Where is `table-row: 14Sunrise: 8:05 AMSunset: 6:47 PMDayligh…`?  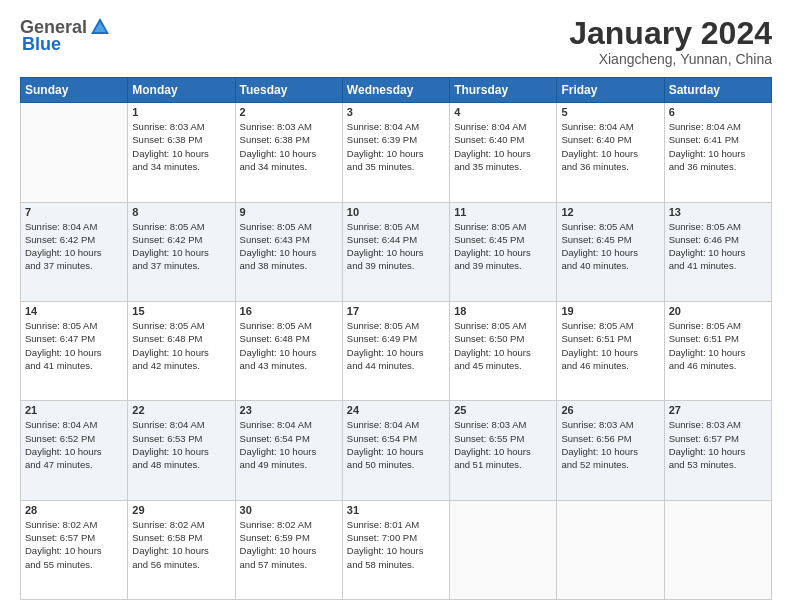 table-row: 14Sunrise: 8:05 AMSunset: 6:47 PMDayligh… is located at coordinates (74, 350).